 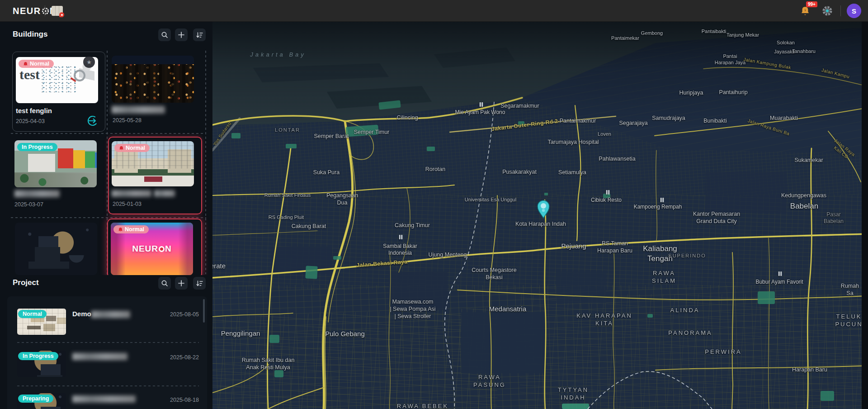 What do you see at coordinates (162, 249) in the screenshot?
I see `watermark-gear-icon` at bounding box center [162, 249].